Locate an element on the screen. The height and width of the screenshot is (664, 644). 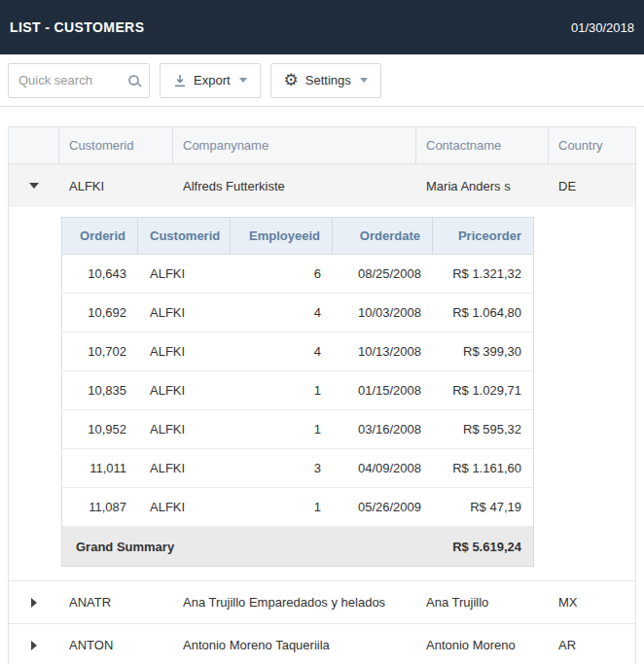
cell-priceorder: R$ 1.321,32 is located at coordinates (483, 274).